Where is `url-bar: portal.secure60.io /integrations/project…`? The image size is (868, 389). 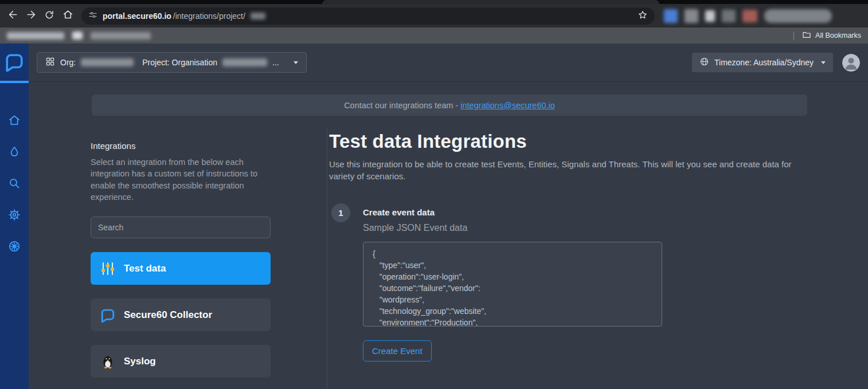
url-bar: portal.secure60.io /integrations/project… is located at coordinates (368, 16).